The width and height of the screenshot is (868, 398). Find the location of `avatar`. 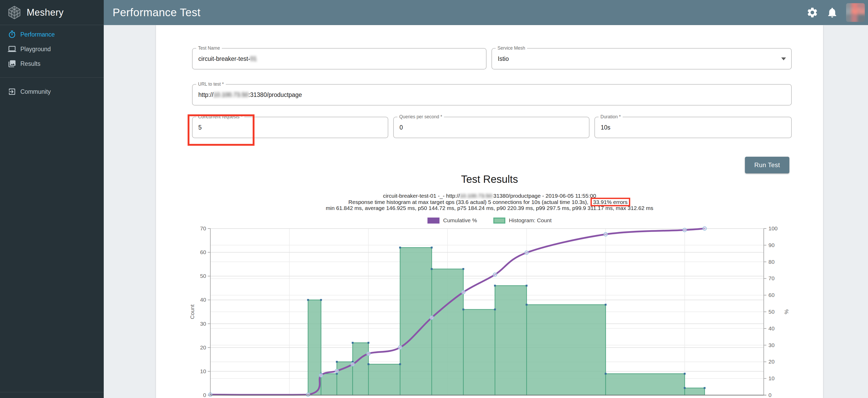

avatar is located at coordinates (856, 12).